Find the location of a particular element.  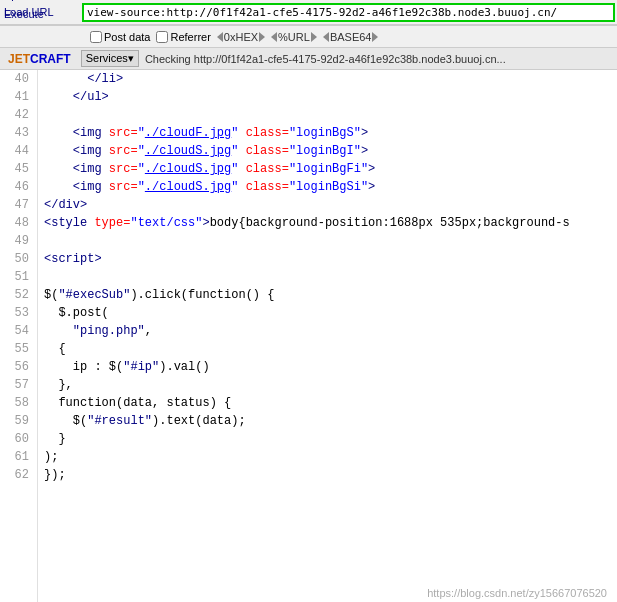

code-line-62: }); is located at coordinates (330, 475).